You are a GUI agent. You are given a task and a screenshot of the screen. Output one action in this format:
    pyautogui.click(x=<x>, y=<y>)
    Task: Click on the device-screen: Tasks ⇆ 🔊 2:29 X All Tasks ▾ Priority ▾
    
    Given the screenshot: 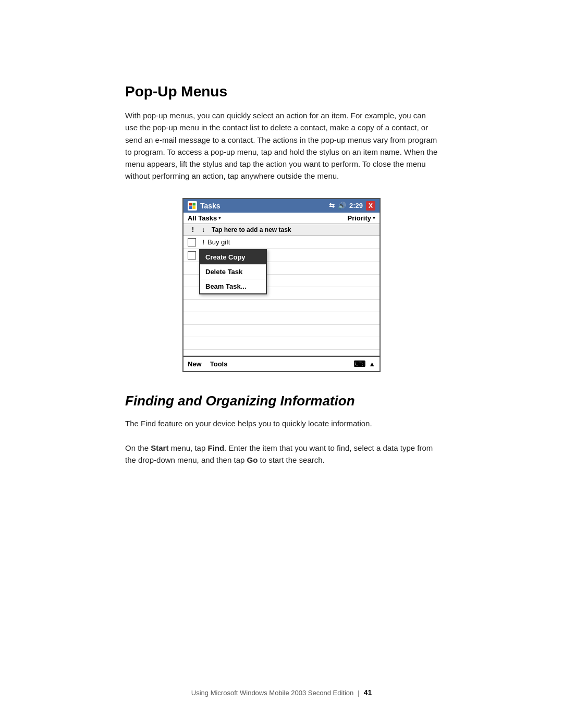 What is the action you would take?
    pyautogui.click(x=282, y=285)
    